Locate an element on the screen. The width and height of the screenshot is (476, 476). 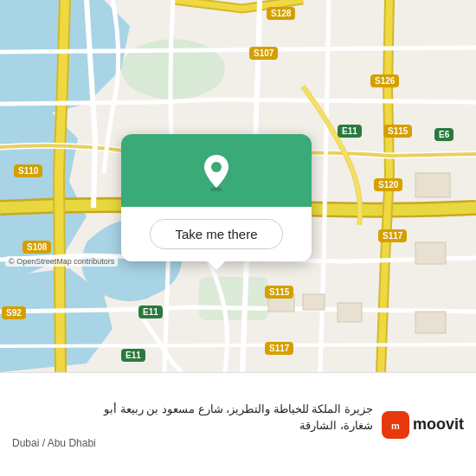
moovit-brand-name: moovit is located at coordinates (438, 424).